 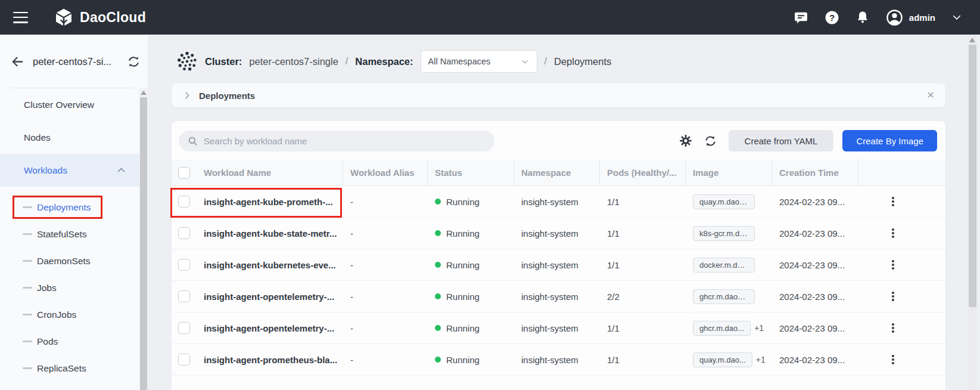 I want to click on sidebar-item-daemonsets: DaemonSets, so click(x=70, y=261).